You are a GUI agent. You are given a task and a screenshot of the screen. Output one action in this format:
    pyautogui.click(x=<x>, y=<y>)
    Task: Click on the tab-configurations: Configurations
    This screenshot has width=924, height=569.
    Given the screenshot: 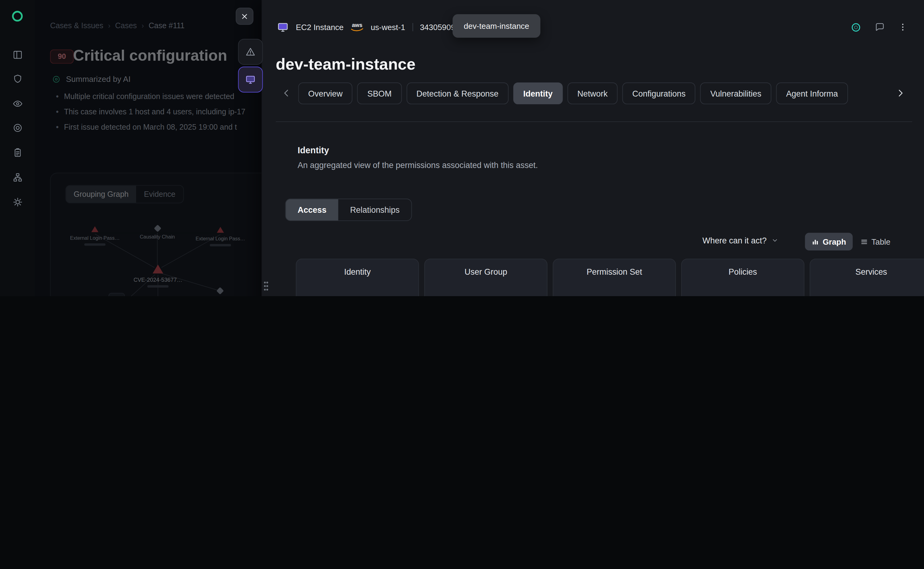 What is the action you would take?
    pyautogui.click(x=659, y=93)
    